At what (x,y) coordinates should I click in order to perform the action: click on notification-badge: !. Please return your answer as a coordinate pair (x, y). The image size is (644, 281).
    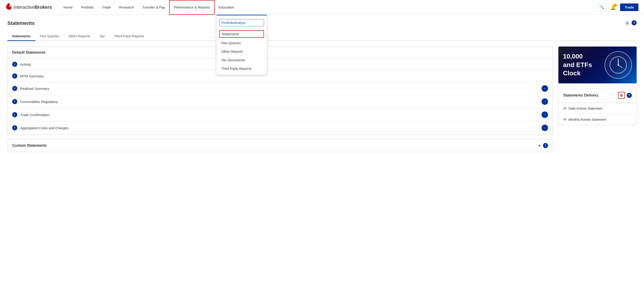
    Looking at the image, I should click on (615, 6).